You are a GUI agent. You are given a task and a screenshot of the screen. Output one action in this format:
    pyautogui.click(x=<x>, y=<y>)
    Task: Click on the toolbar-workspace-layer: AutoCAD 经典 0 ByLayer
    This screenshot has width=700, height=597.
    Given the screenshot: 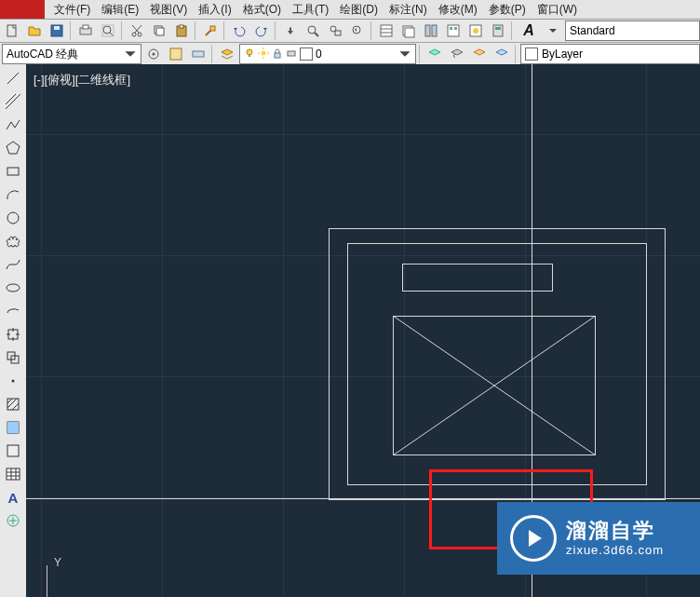 What is the action you would take?
    pyautogui.click(x=350, y=54)
    